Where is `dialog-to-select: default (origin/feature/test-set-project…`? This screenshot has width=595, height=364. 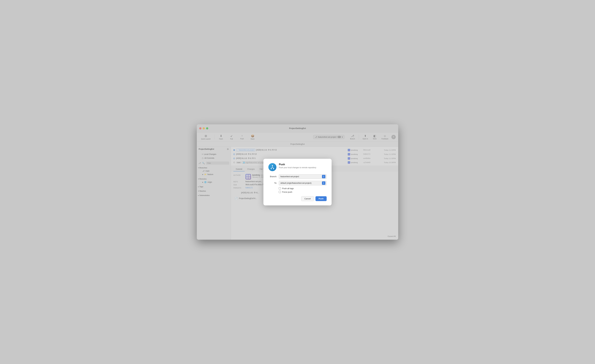
dialog-to-select: default (origin/feature/test-set-project… is located at coordinates (303, 183).